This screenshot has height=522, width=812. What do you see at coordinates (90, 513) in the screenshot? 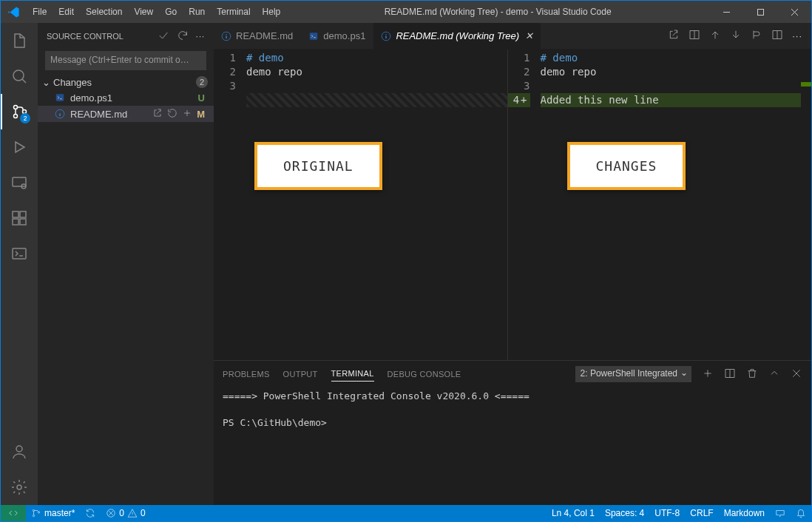
I see `sync-indicator` at bounding box center [90, 513].